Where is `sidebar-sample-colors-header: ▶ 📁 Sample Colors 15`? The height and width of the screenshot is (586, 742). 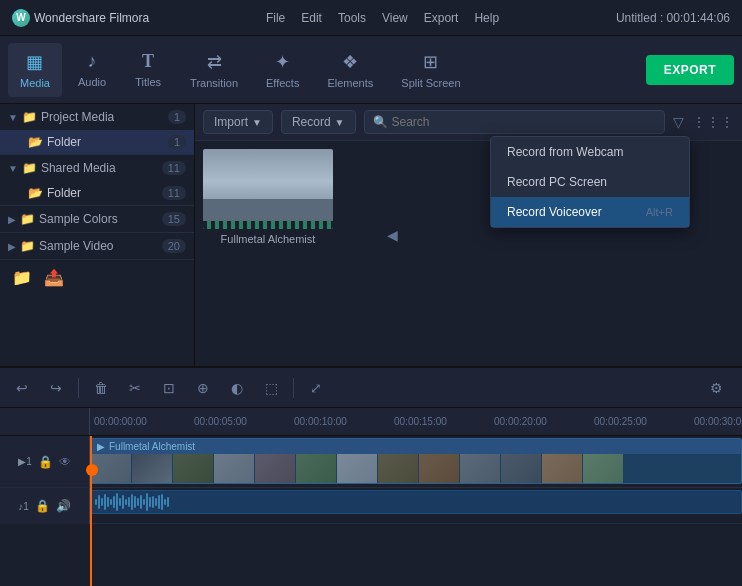 sidebar-sample-colors-header: ▶ 📁 Sample Colors 15 is located at coordinates (97, 219).